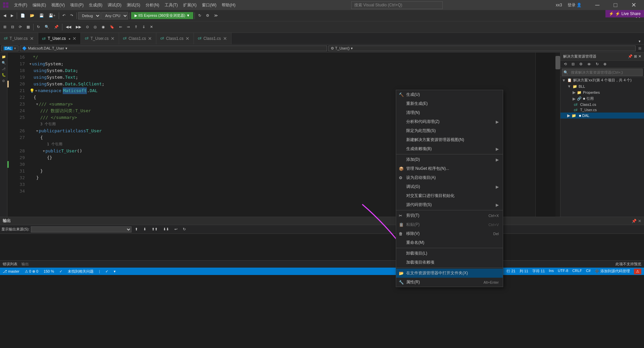 This screenshot has width=644, height=348. I want to click on run-button: ▶ IIS Express (360安全浏览器) ▼, so click(162, 15).